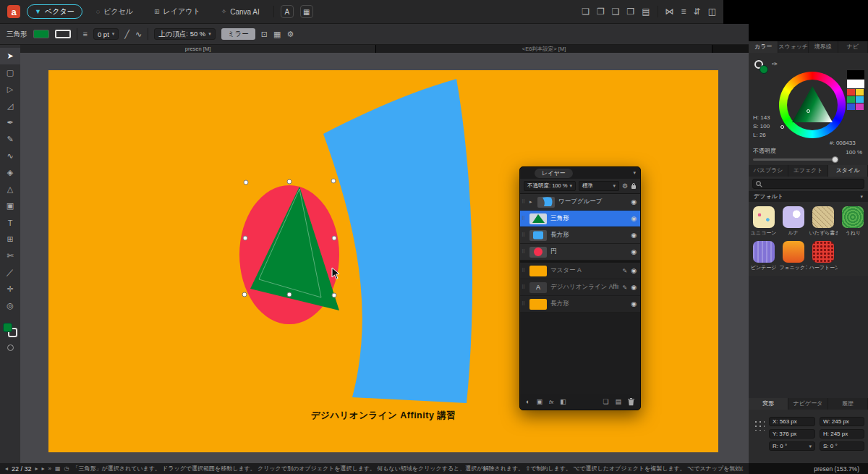  What do you see at coordinates (10, 90) in the screenshot?
I see `node-tool: ▷` at bounding box center [10, 90].